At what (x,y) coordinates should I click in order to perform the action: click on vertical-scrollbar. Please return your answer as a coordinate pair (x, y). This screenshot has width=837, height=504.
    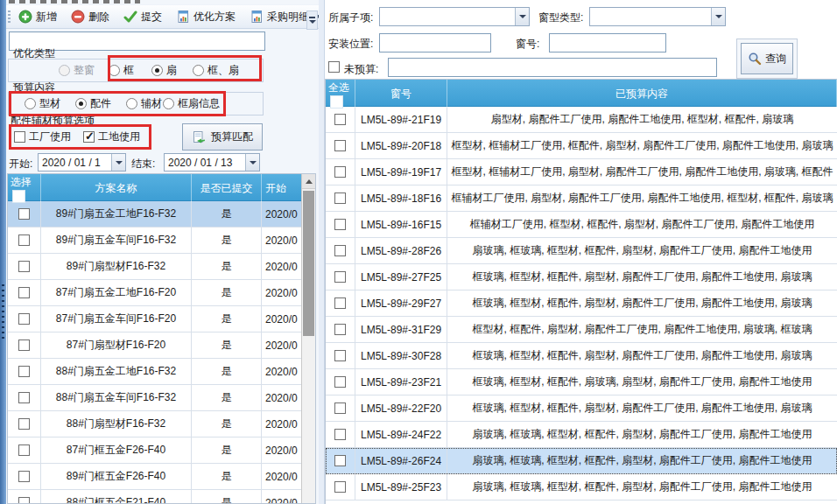
    Looking at the image, I should click on (308, 339).